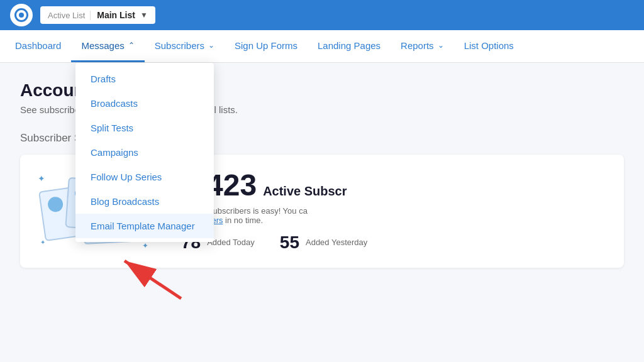  Describe the element at coordinates (108, 47) in the screenshot. I see `nav-item-messages: Messages ⌃` at that location.